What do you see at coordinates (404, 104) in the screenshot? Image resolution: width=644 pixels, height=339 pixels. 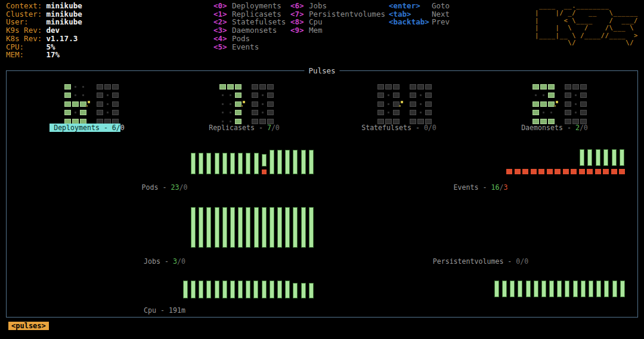 I see `digit-separator` at bounding box center [404, 104].